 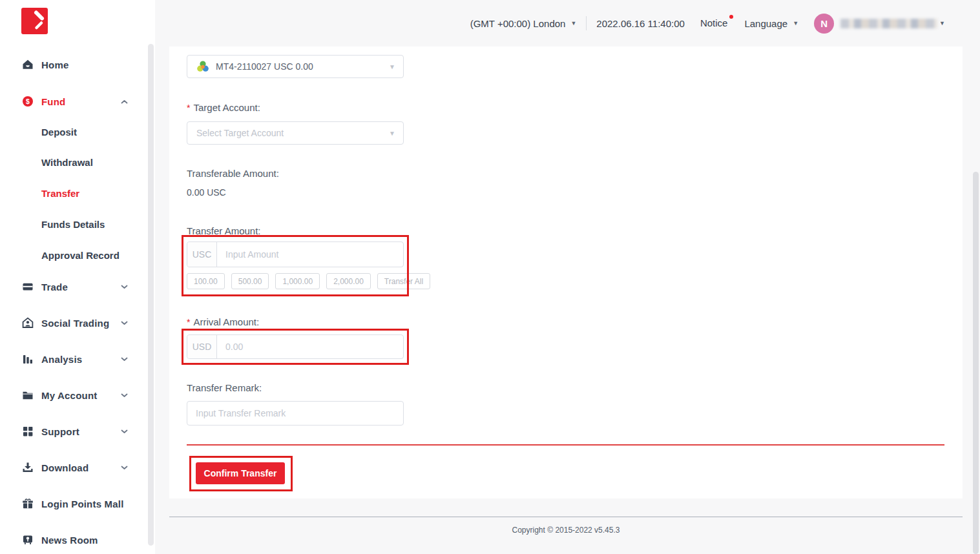 What do you see at coordinates (78, 467) in the screenshot?
I see `sidebar-item-download: Download` at bounding box center [78, 467].